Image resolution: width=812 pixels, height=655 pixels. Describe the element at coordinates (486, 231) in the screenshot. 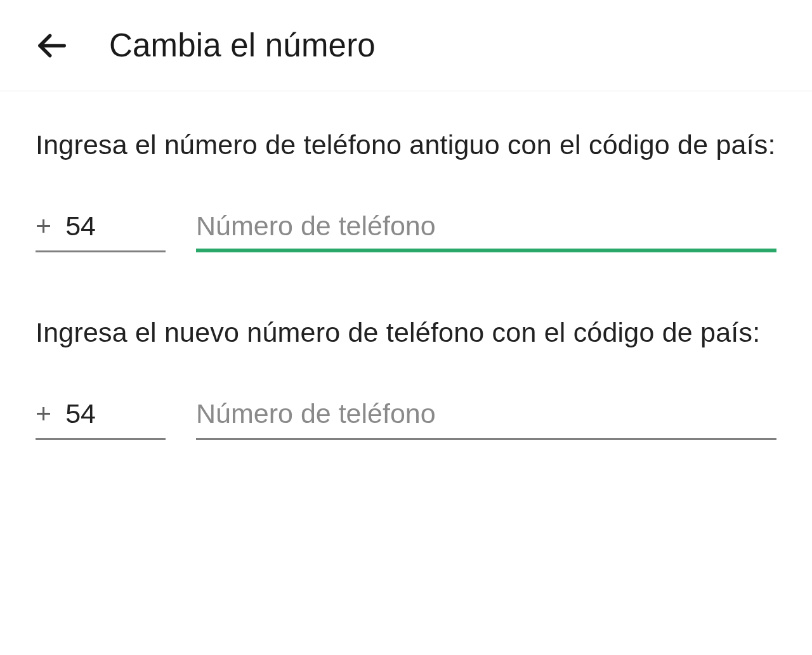

I see `old-phone-wrapper` at that location.